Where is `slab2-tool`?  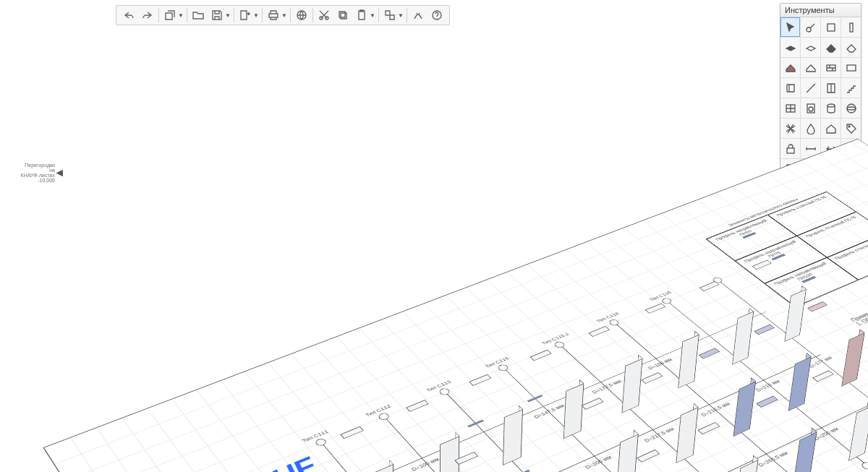 slab2-tool is located at coordinates (810, 48).